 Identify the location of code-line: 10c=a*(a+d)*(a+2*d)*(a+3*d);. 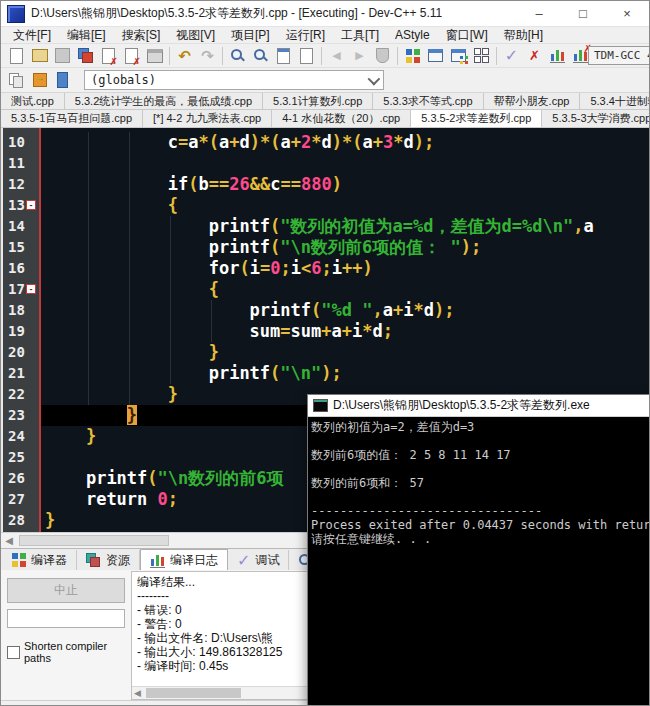
(326, 142).